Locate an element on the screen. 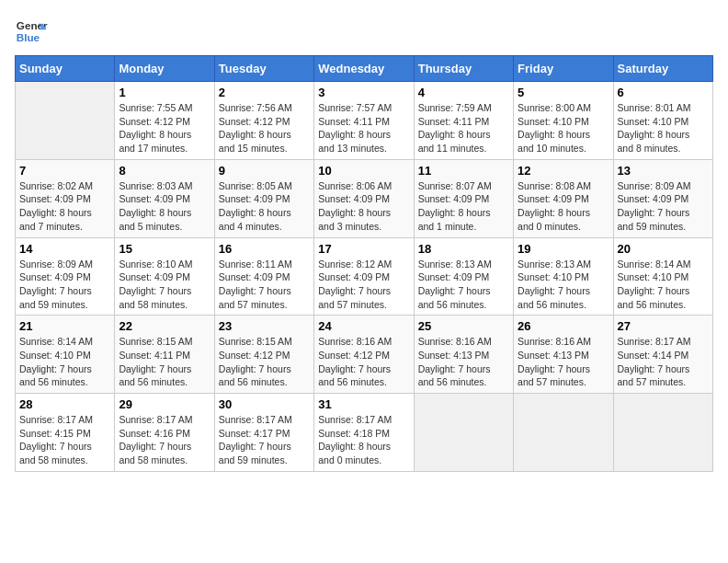  day-info: Sunrise: 8:15 AM Sunset: 4:12 PM Dayligh… is located at coordinates (265, 362).